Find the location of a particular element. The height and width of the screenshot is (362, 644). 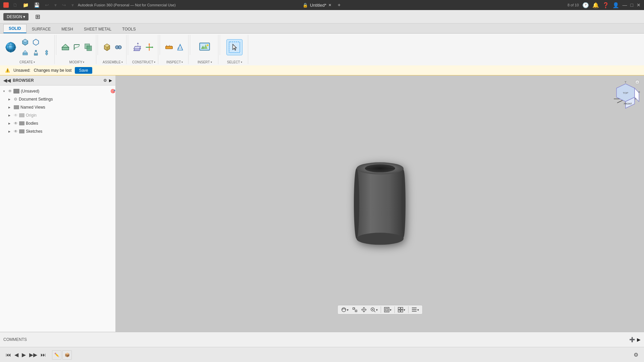

assemble-label: ASSEMBLE ▾ is located at coordinates (113, 62).